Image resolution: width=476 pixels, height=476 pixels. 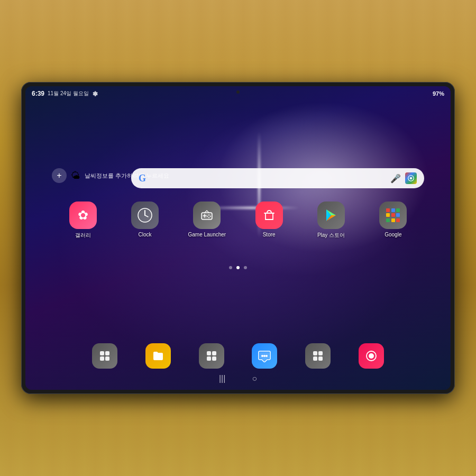 What do you see at coordinates (83, 220) in the screenshot?
I see `app-item-gallery: ✿ 갤러리` at bounding box center [83, 220].